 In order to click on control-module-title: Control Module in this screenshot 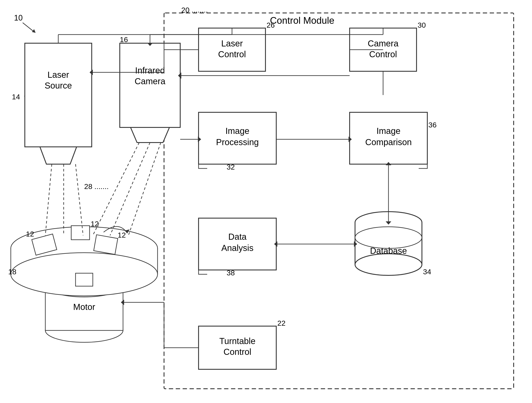, I will do `click(302, 20)`.